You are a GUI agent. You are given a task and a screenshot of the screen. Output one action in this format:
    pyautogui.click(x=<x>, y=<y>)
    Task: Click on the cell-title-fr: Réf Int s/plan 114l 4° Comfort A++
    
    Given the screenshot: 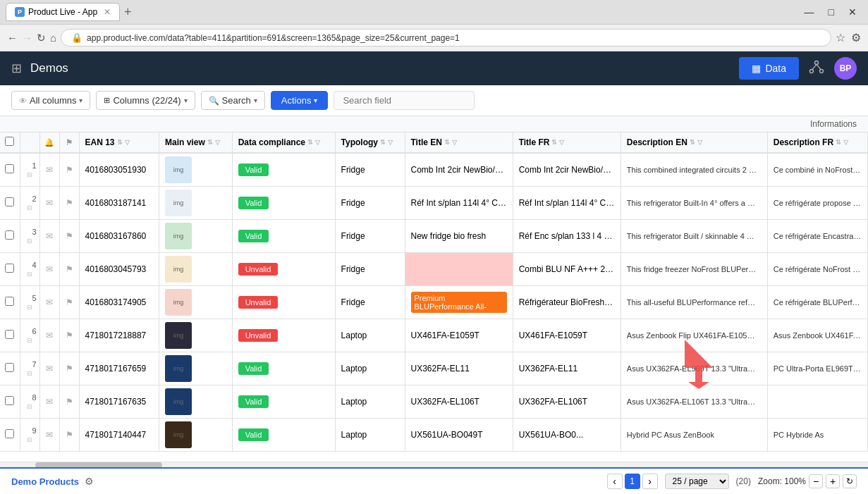 What is the action you would take?
    pyautogui.click(x=567, y=203)
    